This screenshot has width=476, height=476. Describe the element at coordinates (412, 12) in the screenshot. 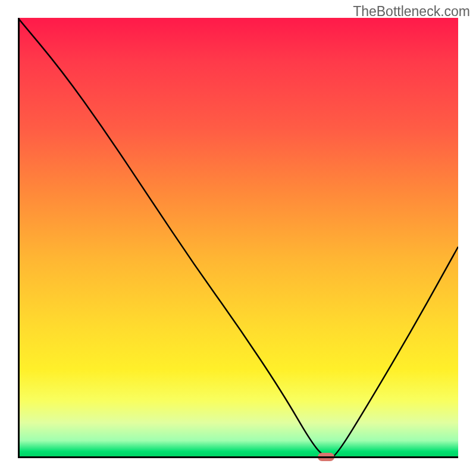

I see `watermark-text: TheBottleneck.com` at that location.